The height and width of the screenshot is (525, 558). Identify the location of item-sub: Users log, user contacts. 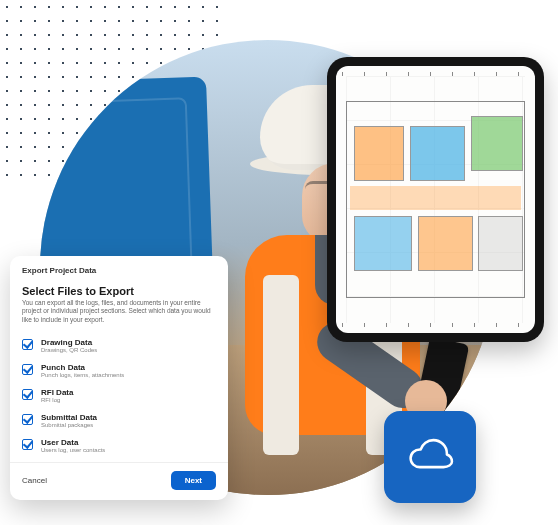
(73, 450).